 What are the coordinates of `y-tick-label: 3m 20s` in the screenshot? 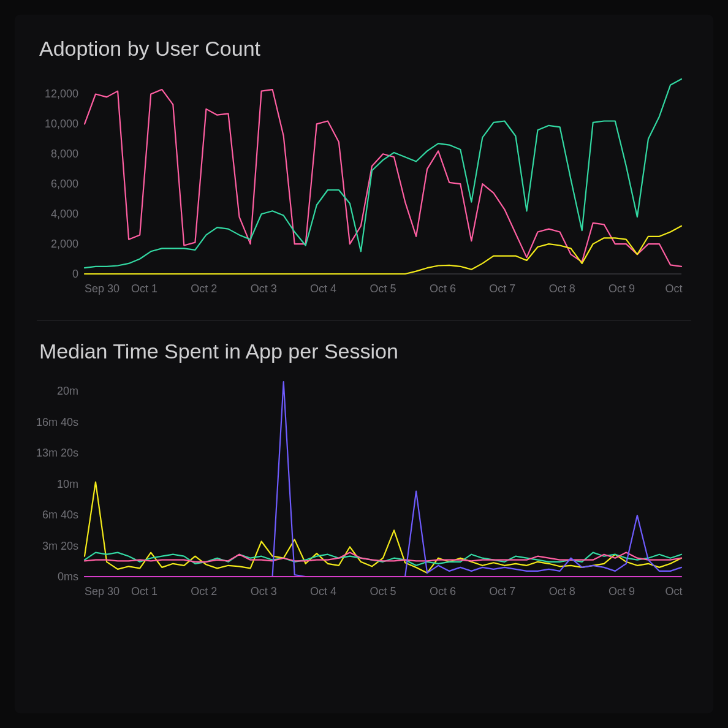 It's located at (60, 546).